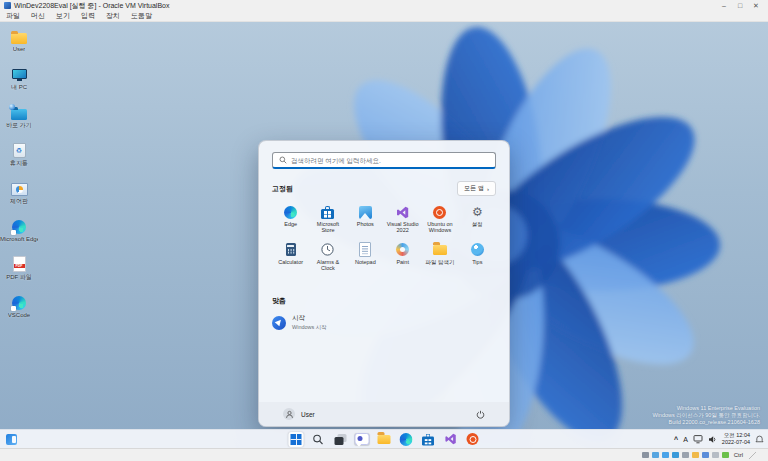 The width and height of the screenshot is (768, 461). What do you see at coordinates (13, 16) in the screenshot?
I see `menu-file: 파일` at bounding box center [13, 16].